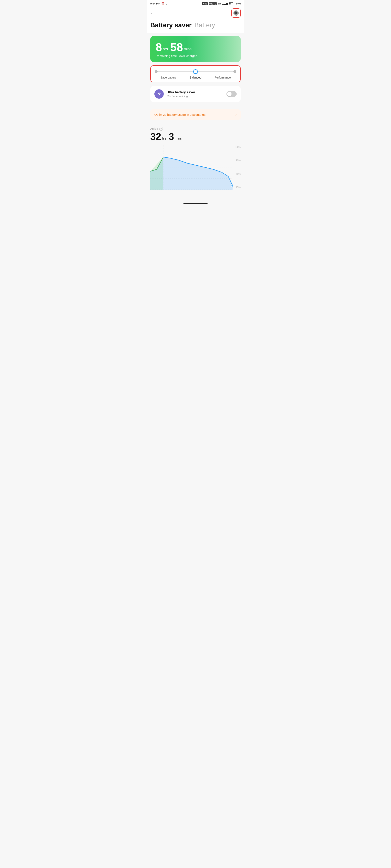  Describe the element at coordinates (163, 3) in the screenshot. I see `status-icon-k: ⏰` at that location.